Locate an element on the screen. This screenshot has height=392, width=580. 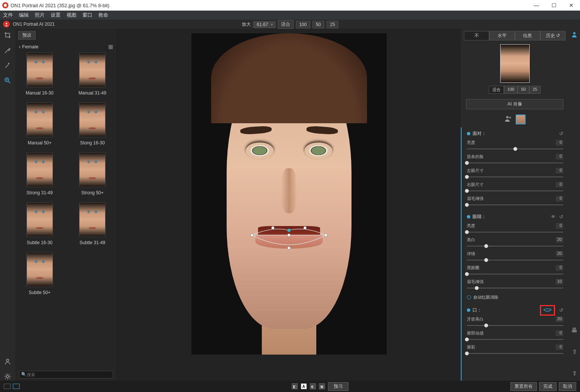
preset-item: Manual 16-30 is located at coordinates (40, 74).